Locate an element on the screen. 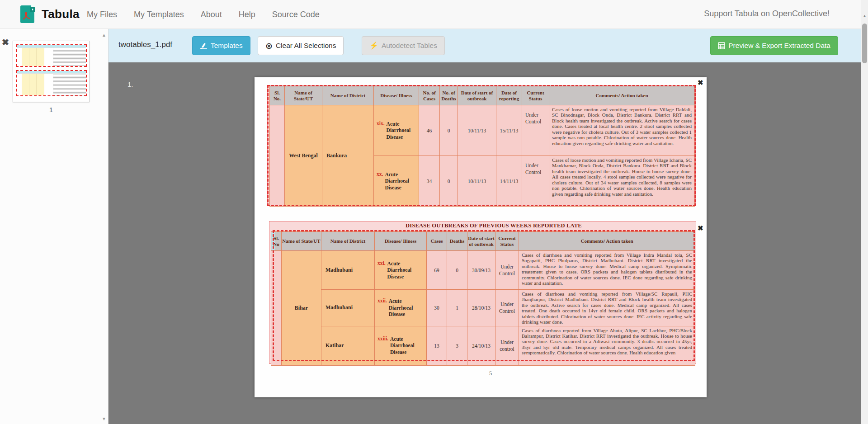 This screenshot has height=424, width=868. pdf-page-number: 5 is located at coordinates (481, 373).